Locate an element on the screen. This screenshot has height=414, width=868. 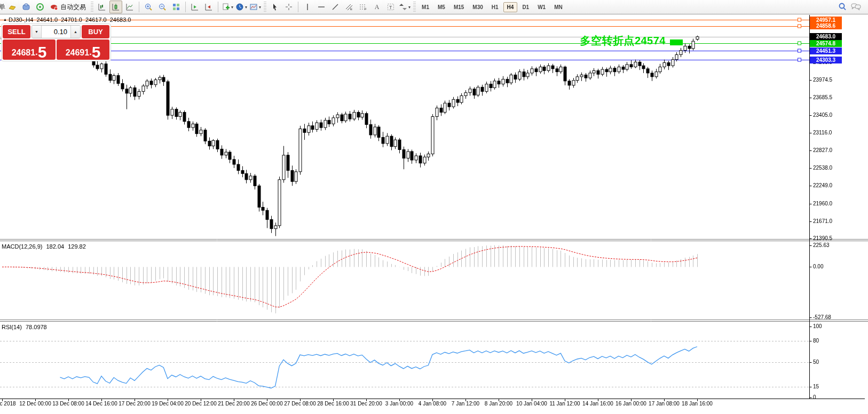
zoom-out-button is located at coordinates (162, 7).